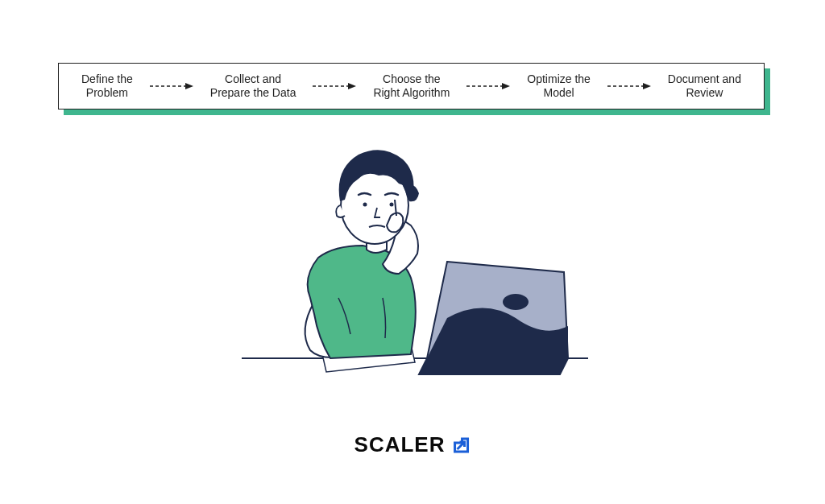 The height and width of the screenshot is (504, 825). Describe the element at coordinates (412, 86) in the screenshot. I see `process-flow: Define the Problem Collect and Prepare t…` at that location.